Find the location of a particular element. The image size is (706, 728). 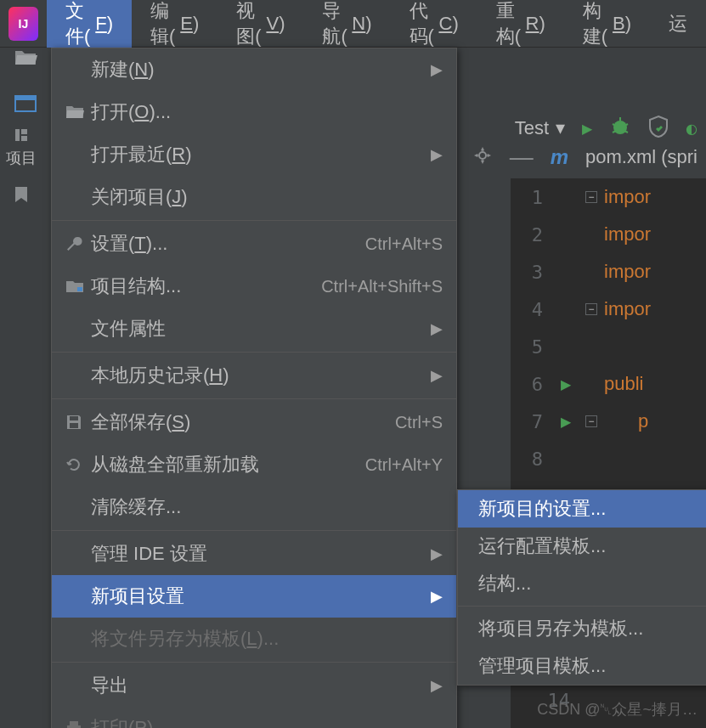

menu-item: 项目结构...Ctrl+Alt+Shift+S is located at coordinates (254, 286).